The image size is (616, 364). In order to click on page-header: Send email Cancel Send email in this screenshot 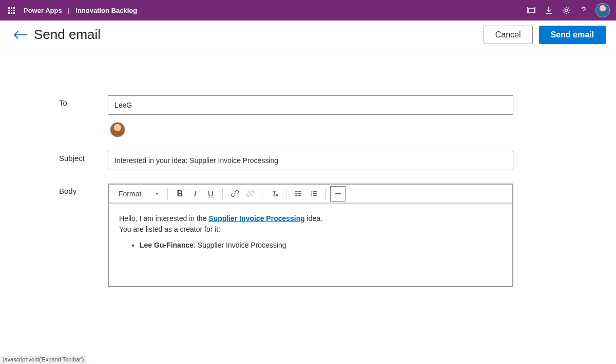, I will do `click(308, 35)`.